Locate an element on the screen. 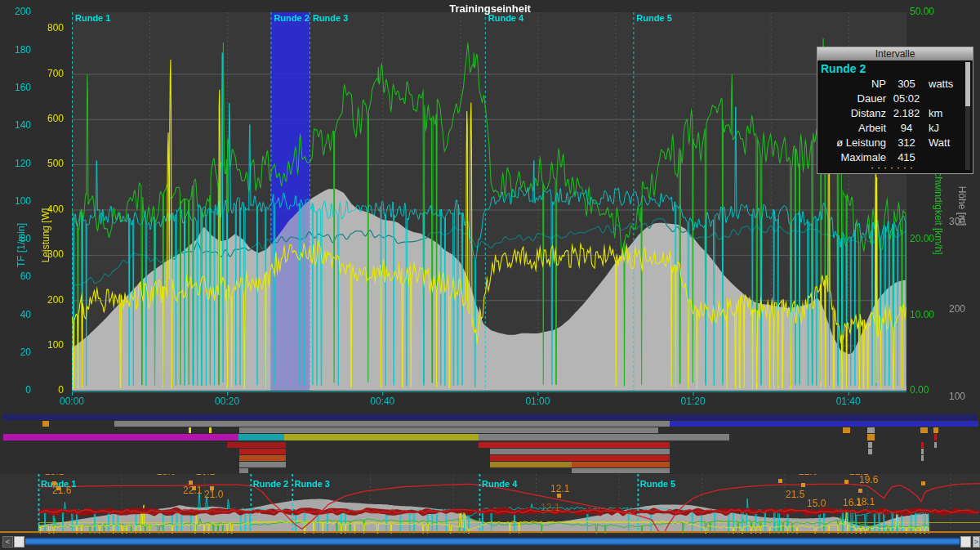 The width and height of the screenshot is (980, 550). tooltip-interval-name: Runde 2 is located at coordinates (892, 69).